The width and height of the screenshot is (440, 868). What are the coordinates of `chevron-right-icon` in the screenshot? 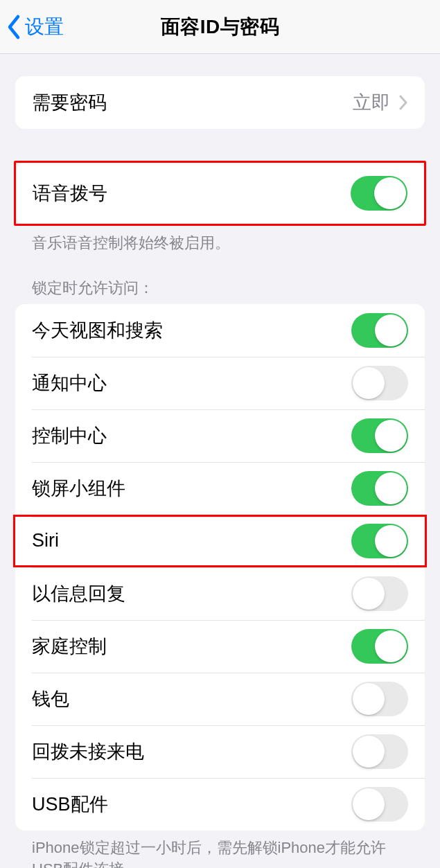 It's located at (403, 103).